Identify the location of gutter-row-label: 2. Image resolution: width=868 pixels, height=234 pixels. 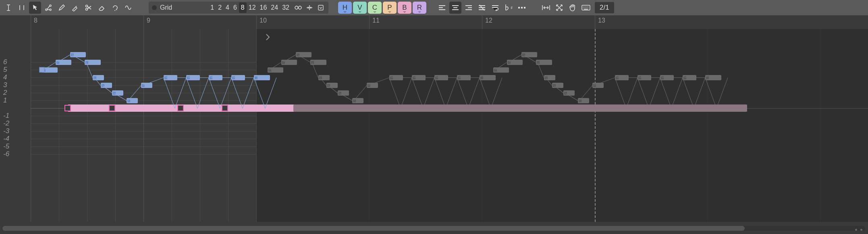
(5, 93).